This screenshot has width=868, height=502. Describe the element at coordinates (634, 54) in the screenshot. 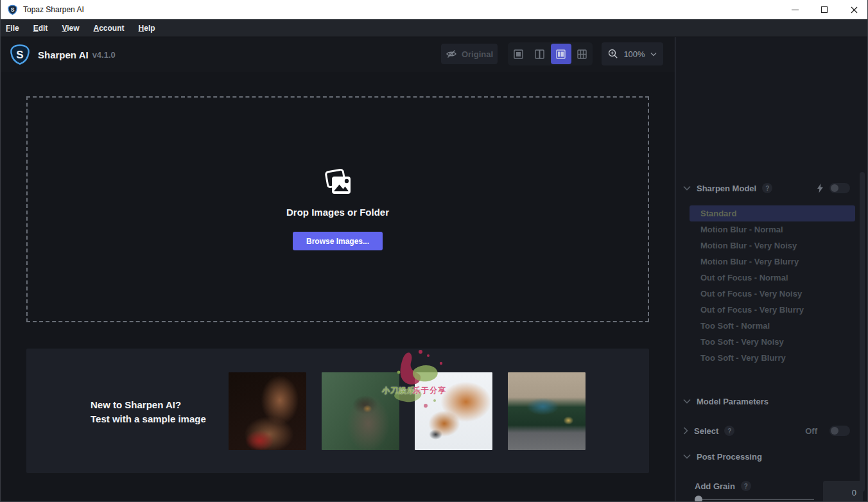

I see `zoom-level: 100%` at that location.